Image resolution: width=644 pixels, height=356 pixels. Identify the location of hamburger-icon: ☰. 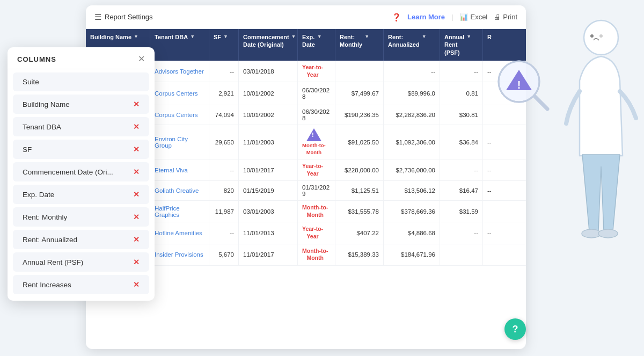
(98, 17).